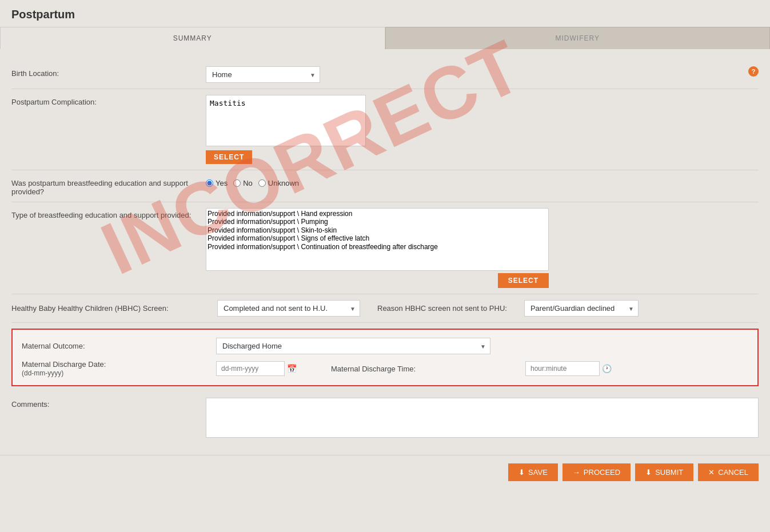  I want to click on maternal-outcome-row: Maternal Outcome: Discharged Home Transf…, so click(385, 346).